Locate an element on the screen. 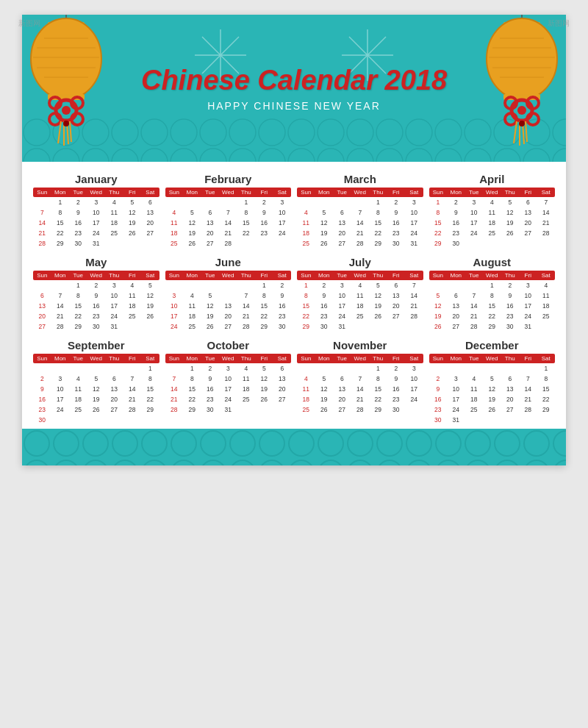  day-cell: 24 is located at coordinates (528, 316).